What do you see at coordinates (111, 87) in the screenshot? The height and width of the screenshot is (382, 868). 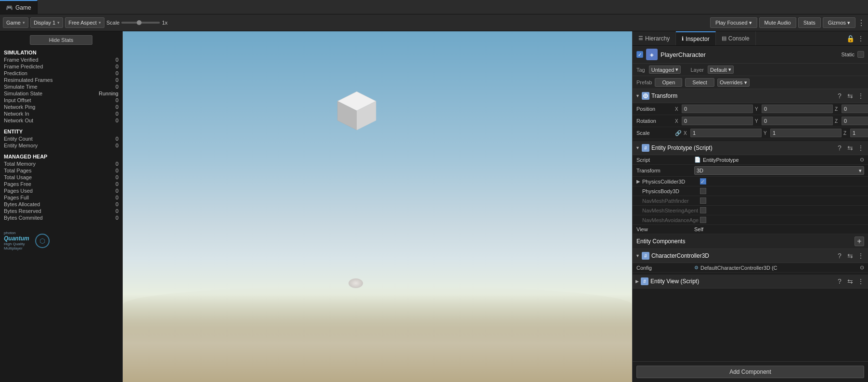 I see `simulate-time-value: 0` at bounding box center [111, 87].